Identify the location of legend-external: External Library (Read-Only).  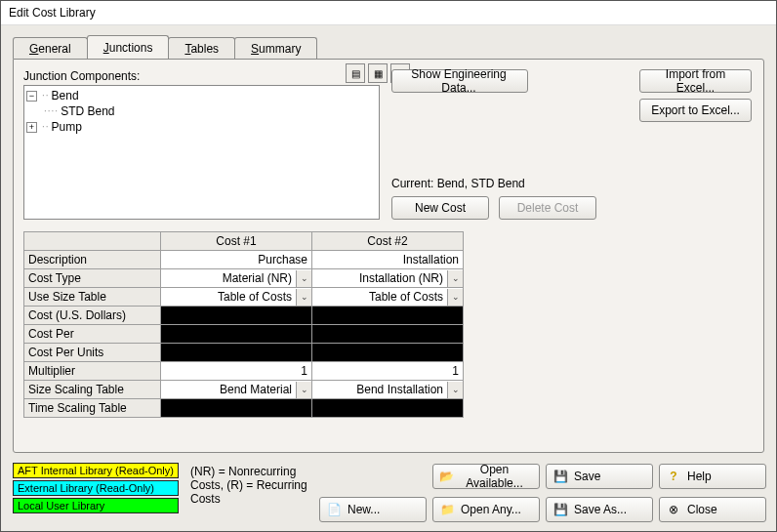
(96, 488).